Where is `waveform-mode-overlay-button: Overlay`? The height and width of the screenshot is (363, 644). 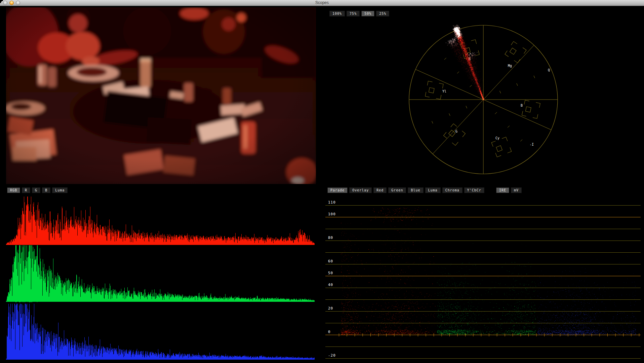 waveform-mode-overlay-button: Overlay is located at coordinates (360, 190).